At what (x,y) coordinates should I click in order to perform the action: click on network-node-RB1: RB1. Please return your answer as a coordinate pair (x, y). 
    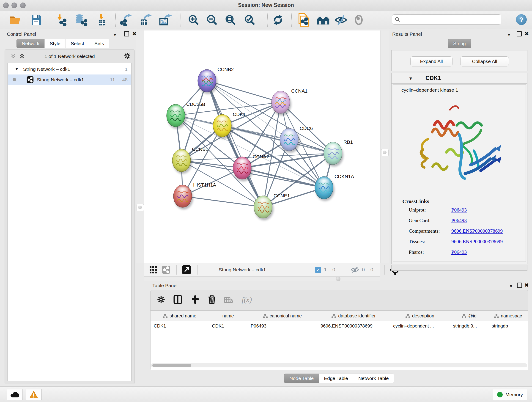
    Looking at the image, I should click on (338, 153).